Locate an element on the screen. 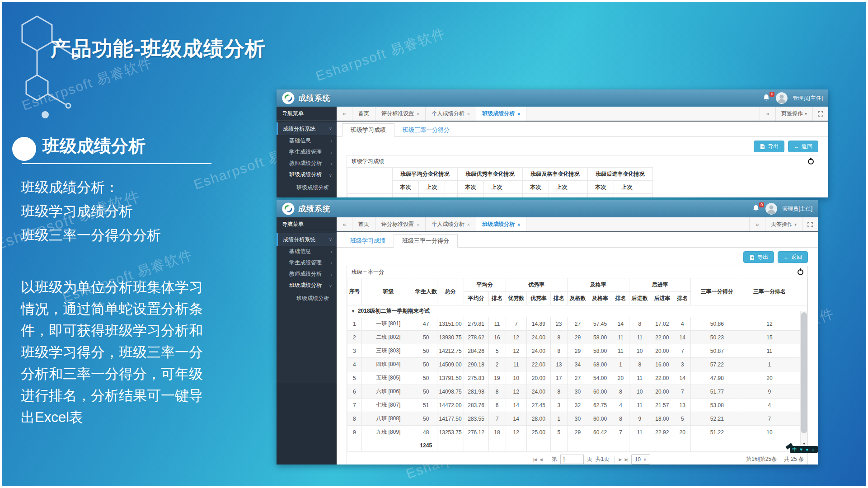 The image size is (868, 488). cell: 47.98 is located at coordinates (717, 378).